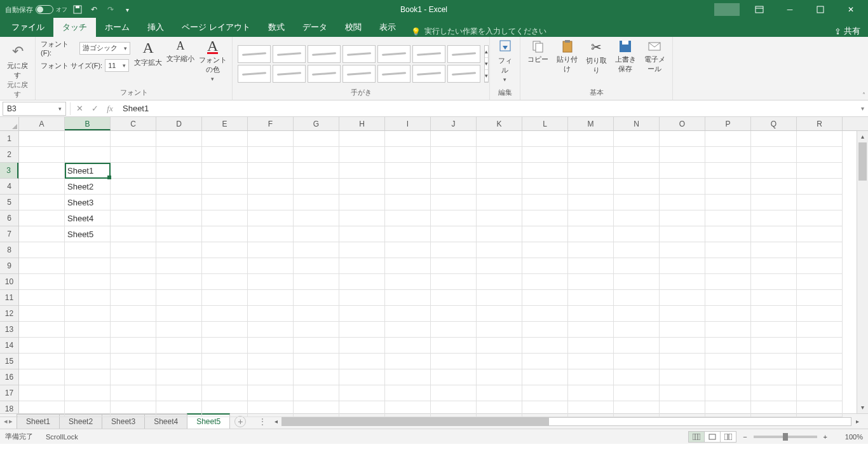 The height and width of the screenshot is (468, 868). I want to click on font-name-combo: 游ゴシック▾, so click(105, 48).